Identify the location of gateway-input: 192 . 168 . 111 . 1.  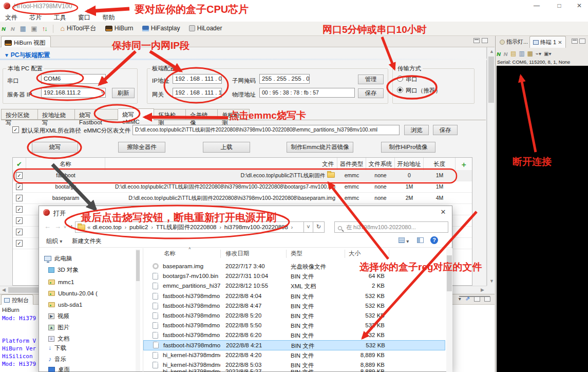
(197, 92).